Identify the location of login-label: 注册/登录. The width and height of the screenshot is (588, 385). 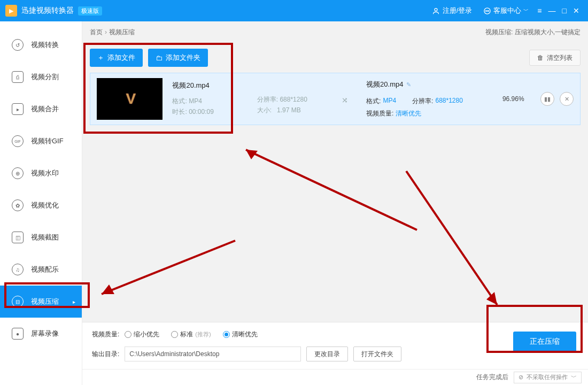
(458, 11).